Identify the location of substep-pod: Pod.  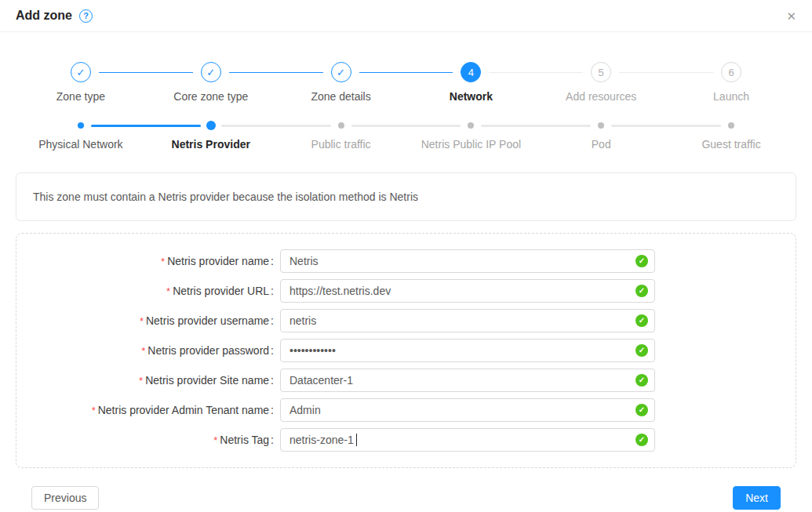
(601, 135).